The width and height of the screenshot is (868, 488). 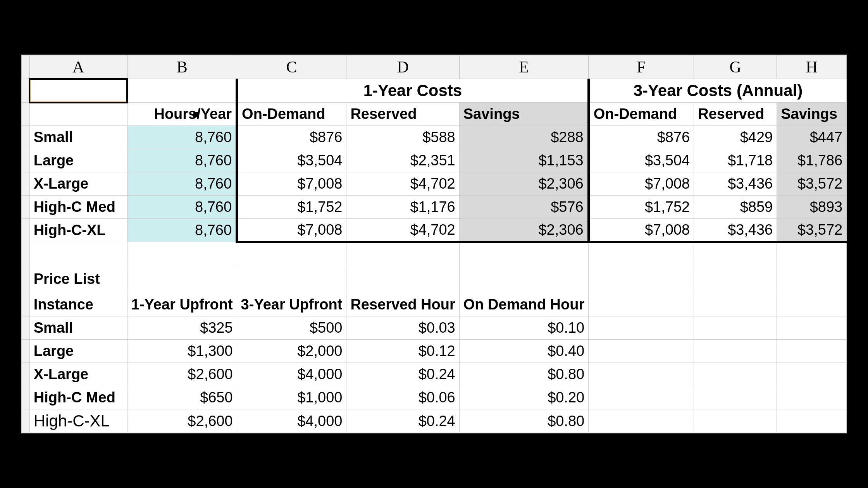 I want to click on col-header-C: C, so click(x=291, y=67).